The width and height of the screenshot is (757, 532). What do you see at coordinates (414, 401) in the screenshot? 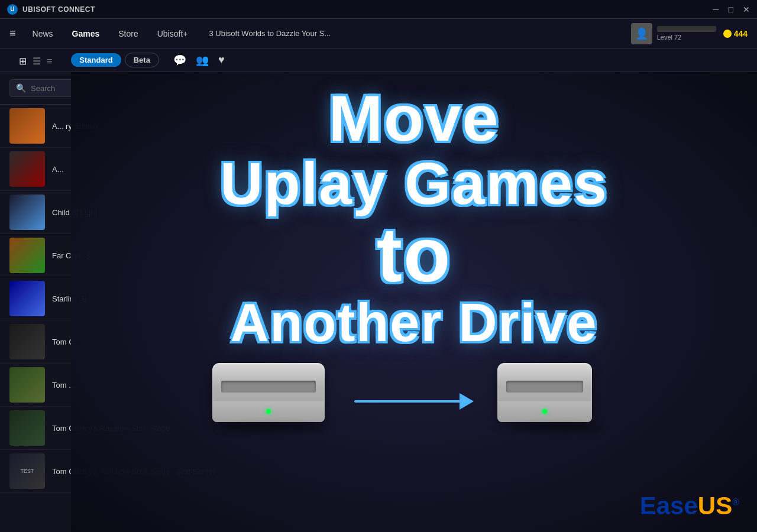
I see `transfer-arrow` at bounding box center [414, 401].